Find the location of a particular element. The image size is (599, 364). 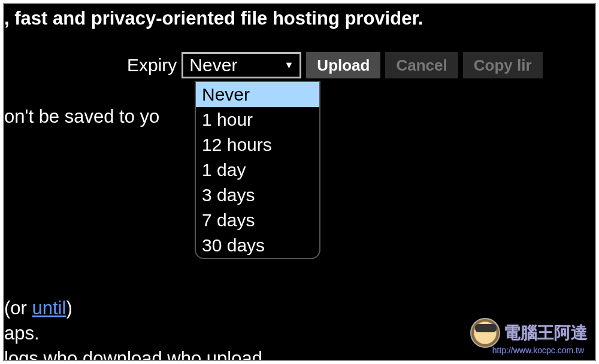

tagline-text: , fast and privacy-oriented file hosting… is located at coordinates (213, 19).